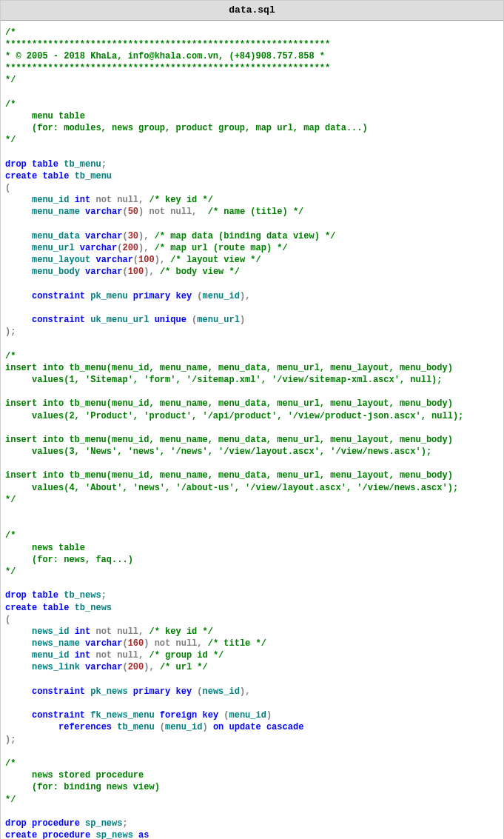  Describe the element at coordinates (252, 10) in the screenshot. I see `window-title: data.sql` at that location.